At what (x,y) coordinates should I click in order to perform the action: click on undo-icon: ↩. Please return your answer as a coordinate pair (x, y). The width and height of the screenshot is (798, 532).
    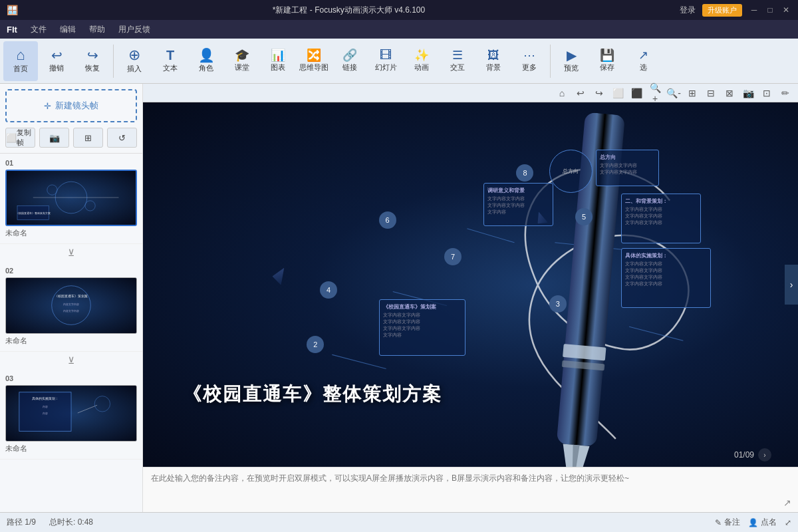
    Looking at the image, I should click on (57, 55).